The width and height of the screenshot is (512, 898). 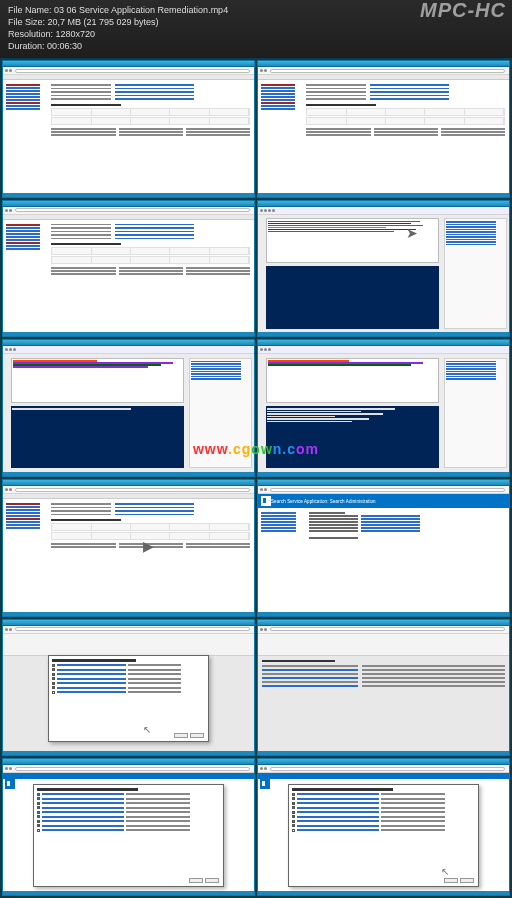 What do you see at coordinates (384, 827) in the screenshot?
I see `thumb-6r: ↖` at bounding box center [384, 827].